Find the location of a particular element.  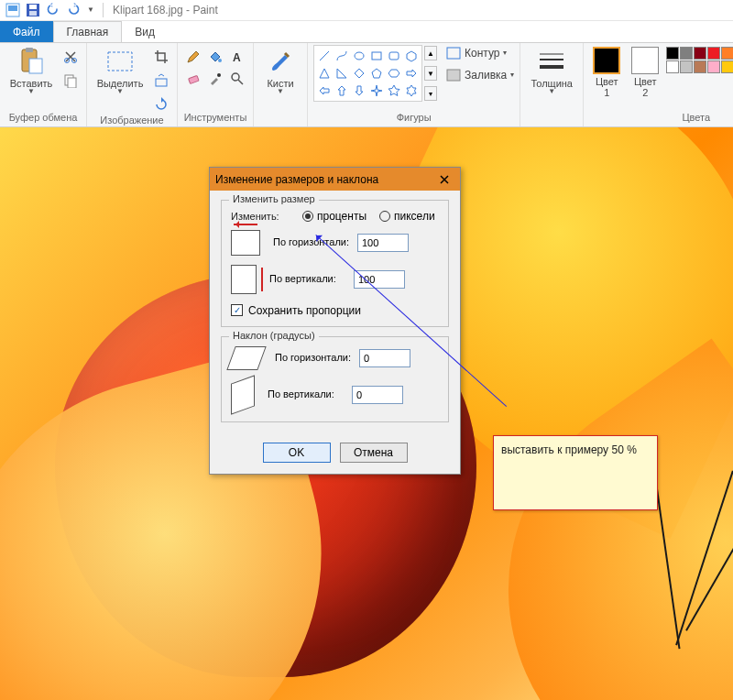

window-title: Klipart 168.jpg - Paint is located at coordinates (165, 10).